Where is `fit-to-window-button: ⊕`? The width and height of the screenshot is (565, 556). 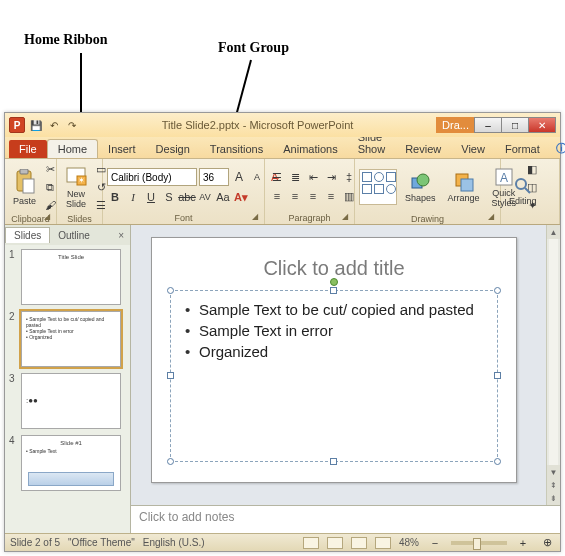
fit-to-window-button: ⊕ is located at coordinates (547, 543).